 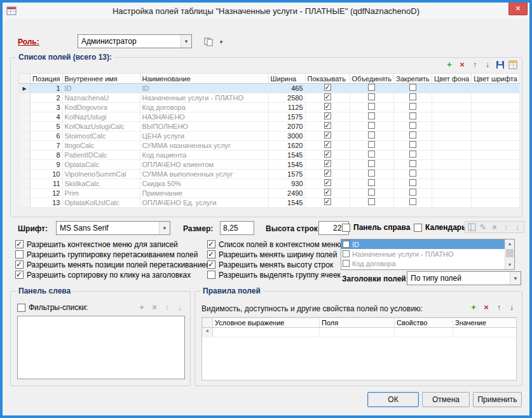 I want to click on fields-list-item: ID, so click(x=423, y=244).